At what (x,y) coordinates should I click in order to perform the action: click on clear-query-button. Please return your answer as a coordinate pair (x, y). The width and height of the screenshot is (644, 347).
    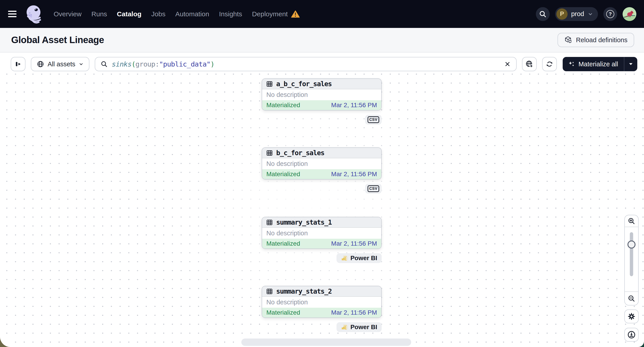
    Looking at the image, I should click on (508, 64).